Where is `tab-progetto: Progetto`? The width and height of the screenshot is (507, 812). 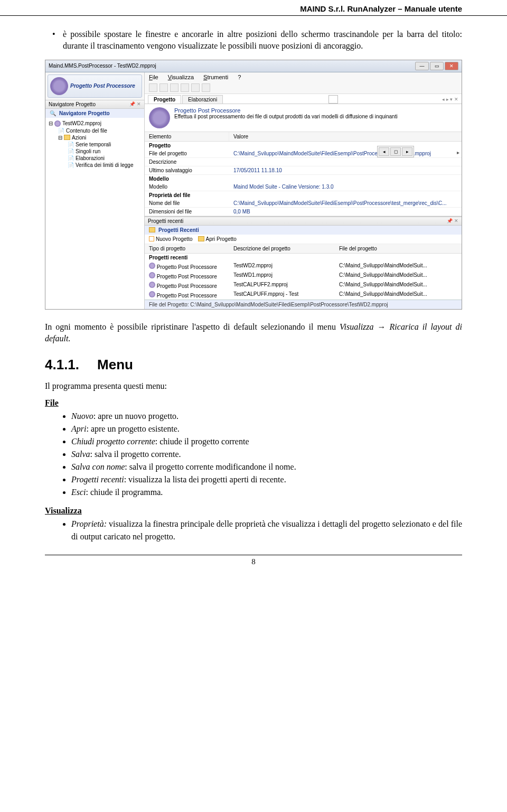 tab-progetto: Progetto is located at coordinates (165, 99).